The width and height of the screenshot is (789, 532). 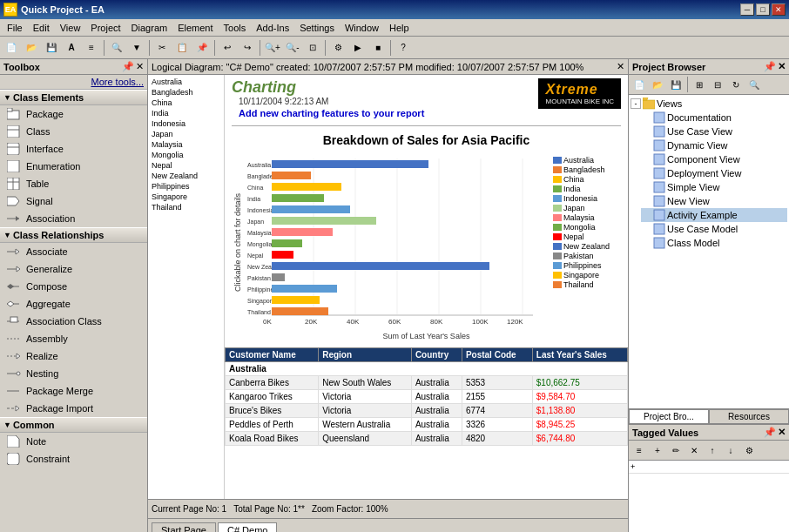 What do you see at coordinates (227, 48) in the screenshot?
I see `tb-undo: ↩` at bounding box center [227, 48].